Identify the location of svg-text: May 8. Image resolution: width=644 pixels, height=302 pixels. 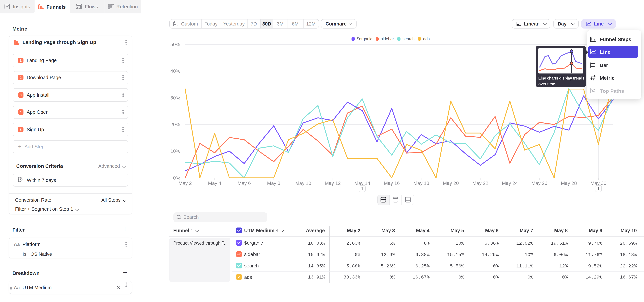
(274, 183).